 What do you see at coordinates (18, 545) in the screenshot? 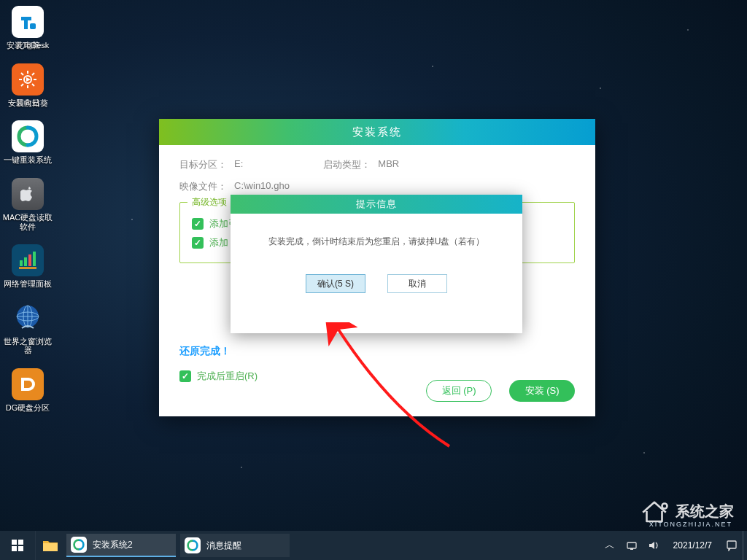
I see `windows-logo-icon` at bounding box center [18, 545].